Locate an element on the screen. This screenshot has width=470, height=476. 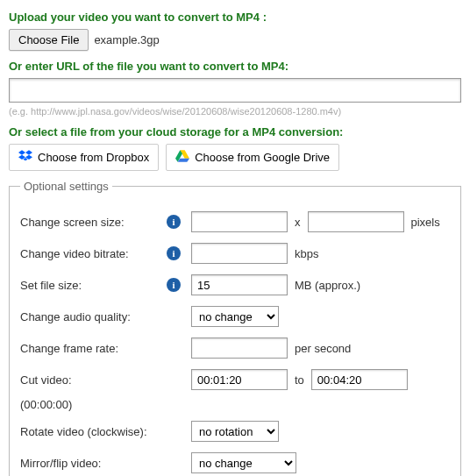
upload-heading: Upload your video you want to convert to… is located at coordinates (235, 18).